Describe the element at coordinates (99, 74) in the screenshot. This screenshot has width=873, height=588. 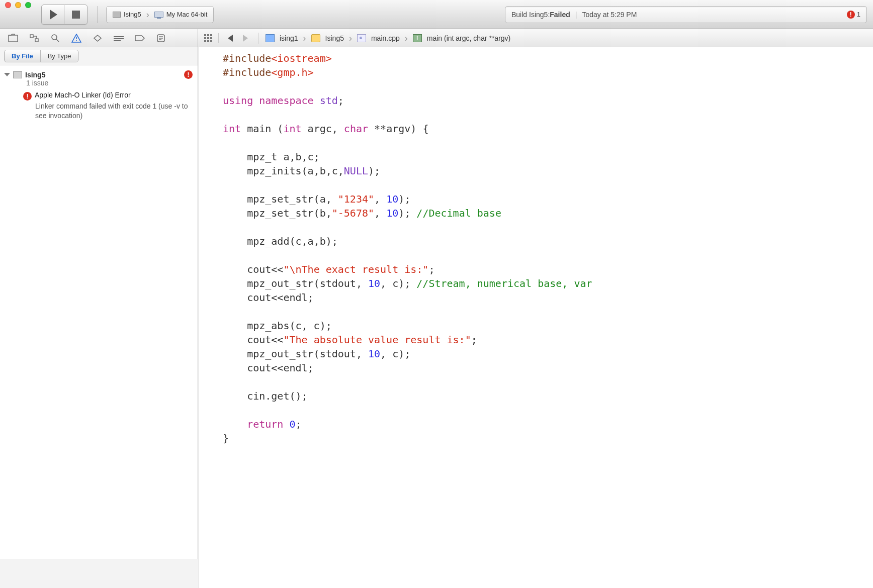
I see `issue-root-item: Ising5 !` at that location.